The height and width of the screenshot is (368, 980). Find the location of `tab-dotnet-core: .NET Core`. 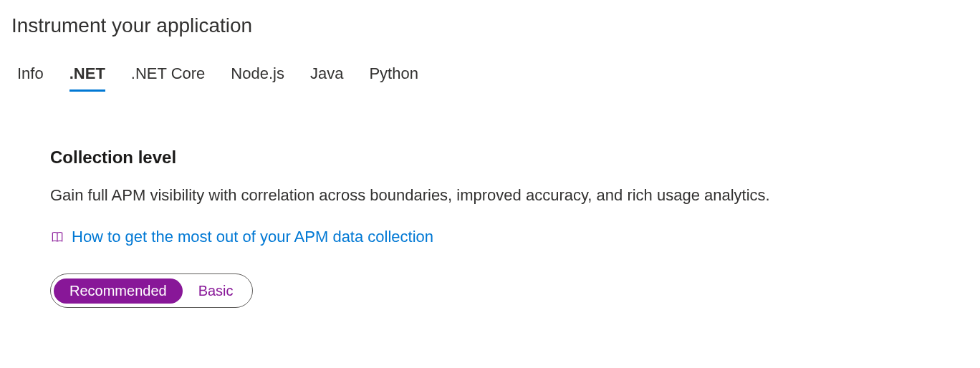

tab-dotnet-core: .NET Core is located at coordinates (168, 76).